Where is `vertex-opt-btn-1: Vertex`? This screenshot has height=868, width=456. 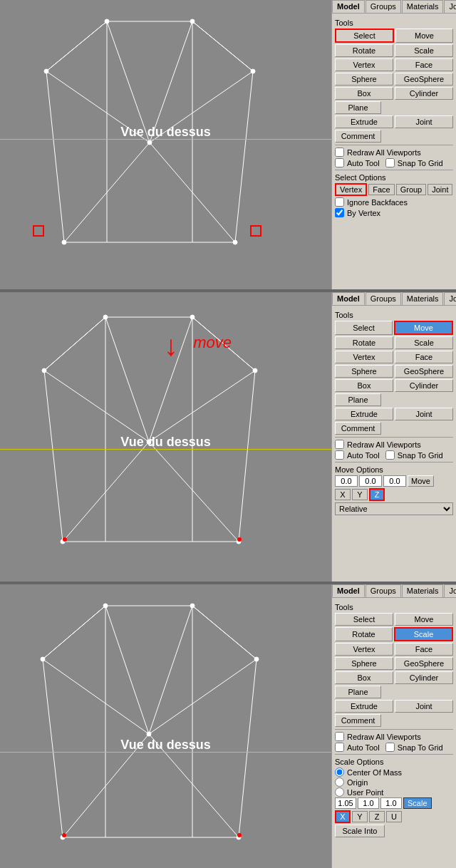
vertex-opt-btn-1: Vertex is located at coordinates (351, 190).